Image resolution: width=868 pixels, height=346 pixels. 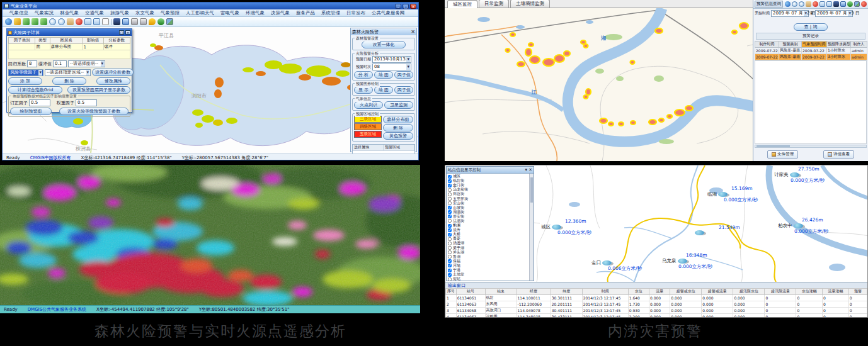 What do you see at coordinates (632, 265) in the screenshot?
I see `station: 金口 0.006立方米/秒` at bounding box center [632, 265].